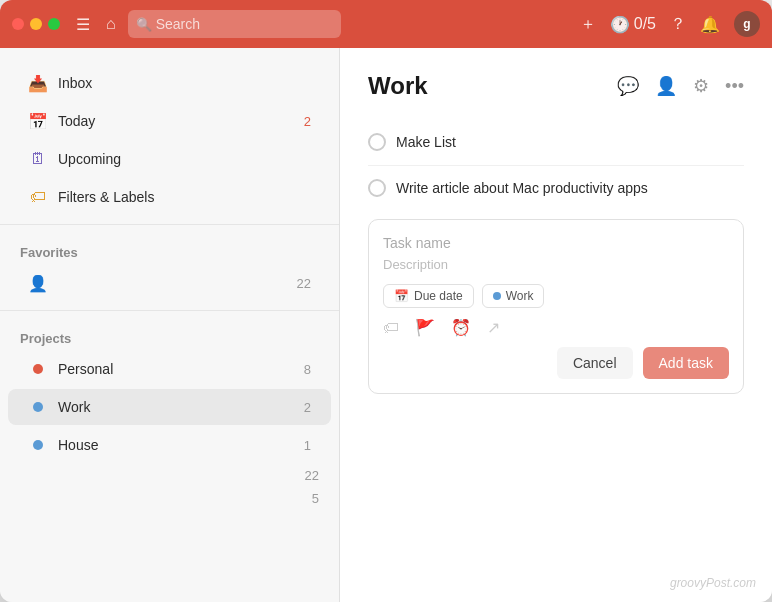 Image resolution: width=772 pixels, height=602 pixels. What do you see at coordinates (428, 296) in the screenshot?
I see `due-date-tag: 📅 Due date` at bounding box center [428, 296].